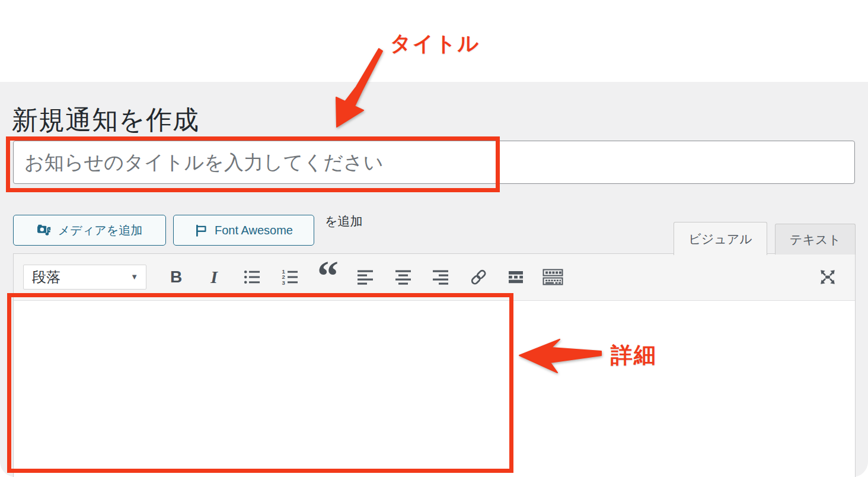  I want to click on italic-icon: I, so click(214, 277).